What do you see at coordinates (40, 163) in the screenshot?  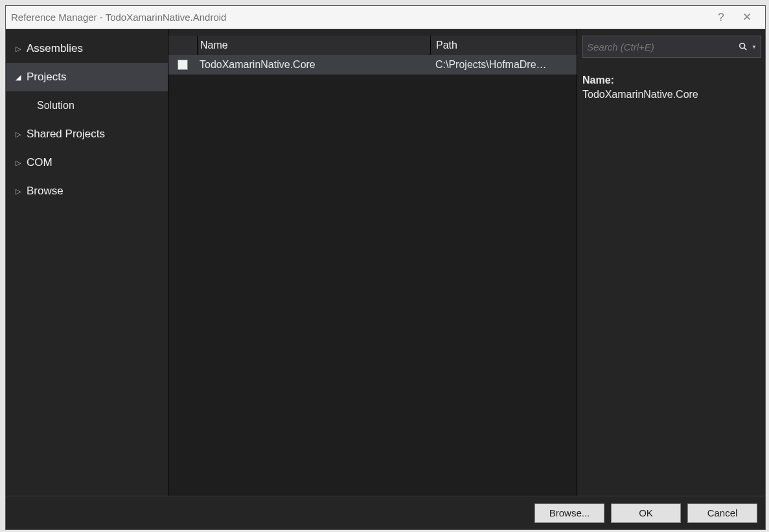 I see `sidebar-item-label: COM` at bounding box center [40, 163].